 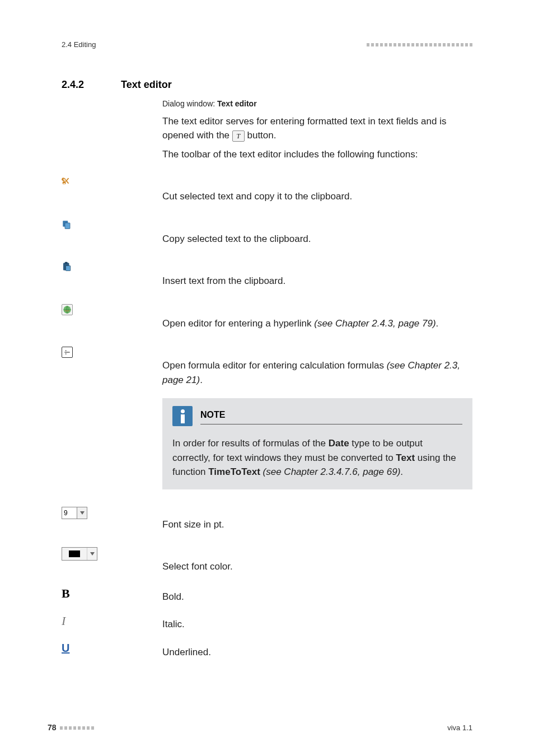 I want to click on underline-icon: U, so click(x=65, y=648).